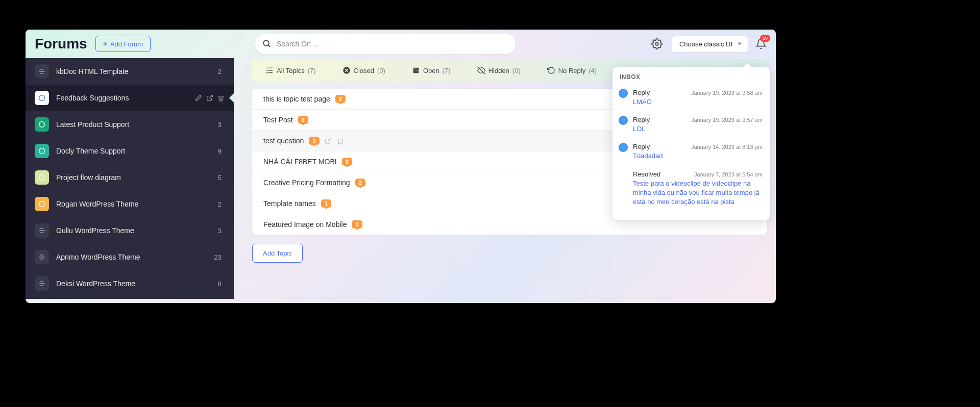 The height and width of the screenshot is (407, 980). What do you see at coordinates (297, 99) in the screenshot?
I see `topic-title: this is topic test page` at bounding box center [297, 99].